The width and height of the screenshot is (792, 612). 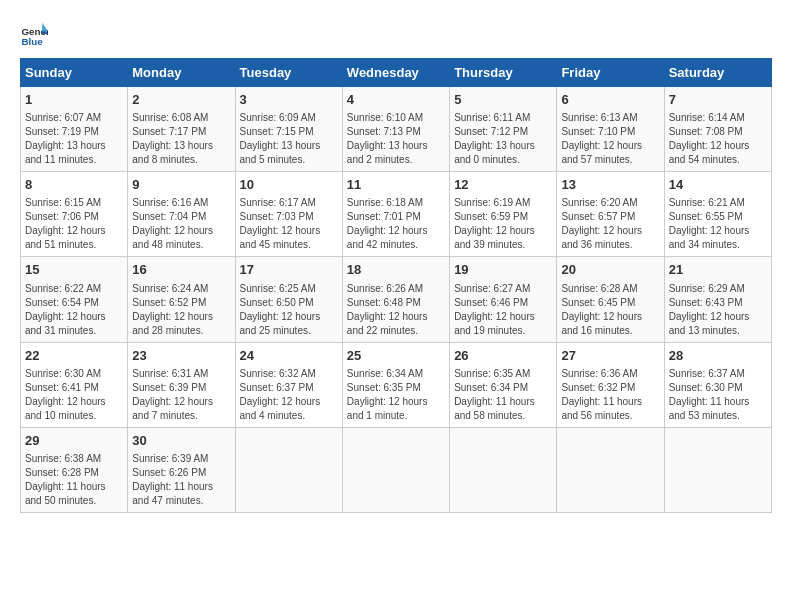 I want to click on day-number: 3, so click(x=289, y=100).